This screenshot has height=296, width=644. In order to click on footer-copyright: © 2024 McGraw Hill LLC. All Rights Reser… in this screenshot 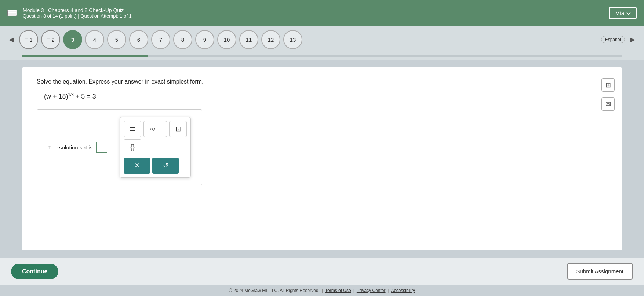, I will do `click(322, 290)`.